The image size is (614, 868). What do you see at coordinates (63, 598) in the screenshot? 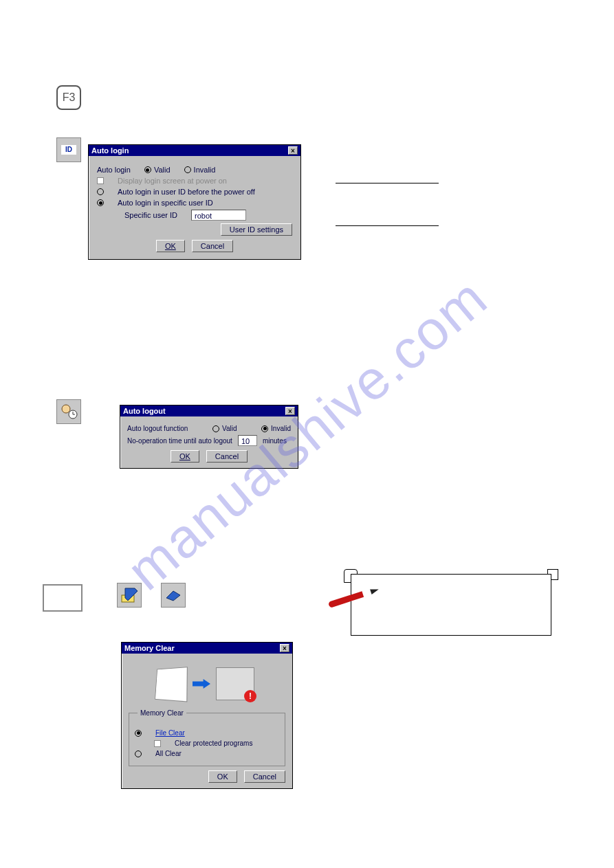
I see `blank-panel-icon` at bounding box center [63, 598].